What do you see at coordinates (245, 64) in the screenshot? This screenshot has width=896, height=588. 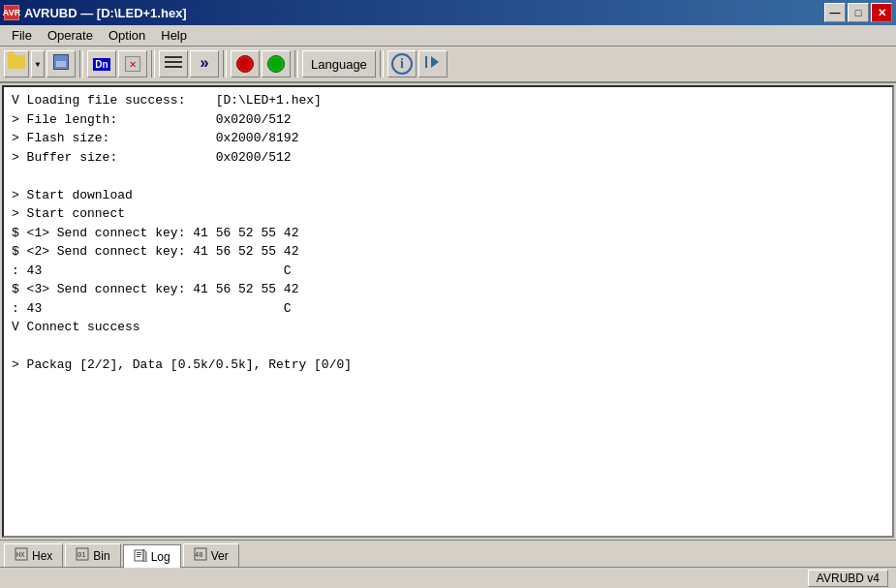 I see `red-light-icon` at bounding box center [245, 64].